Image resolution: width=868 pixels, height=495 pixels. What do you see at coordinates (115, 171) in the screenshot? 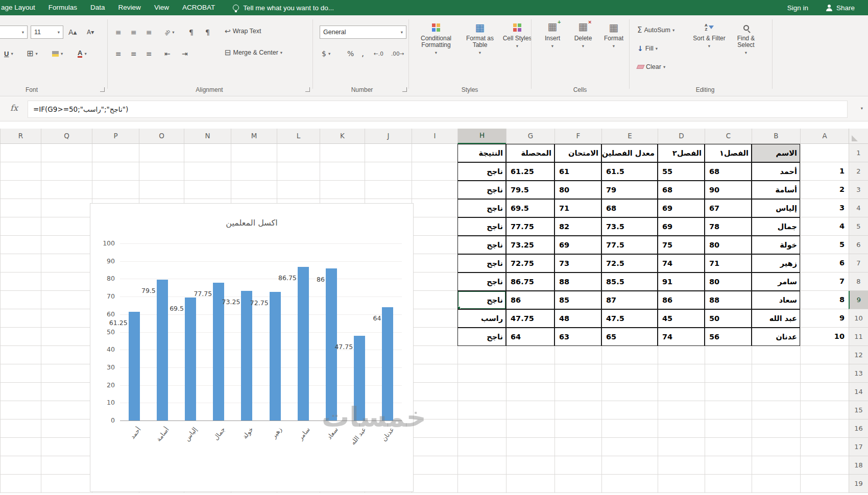
I see `cell-P2` at bounding box center [115, 171].